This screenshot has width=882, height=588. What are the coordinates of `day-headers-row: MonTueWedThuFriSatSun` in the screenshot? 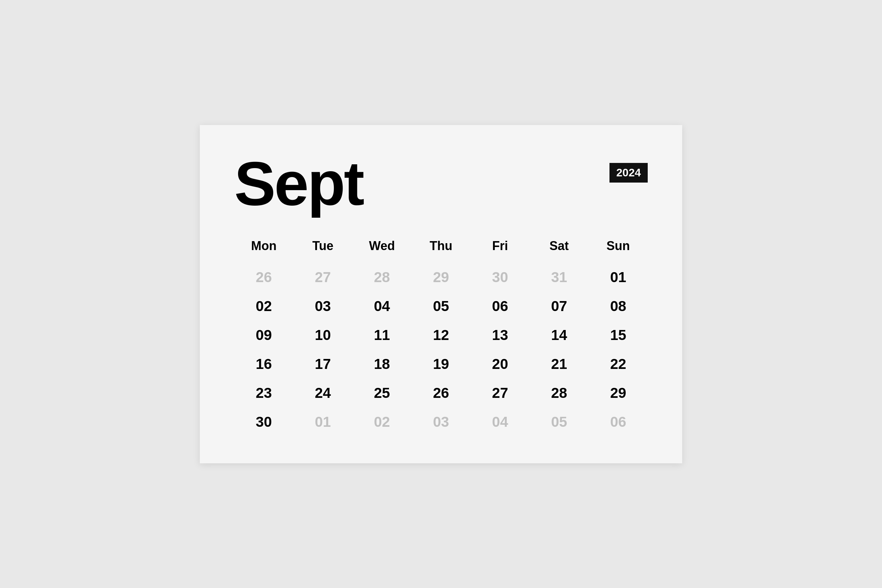 It's located at (441, 246).